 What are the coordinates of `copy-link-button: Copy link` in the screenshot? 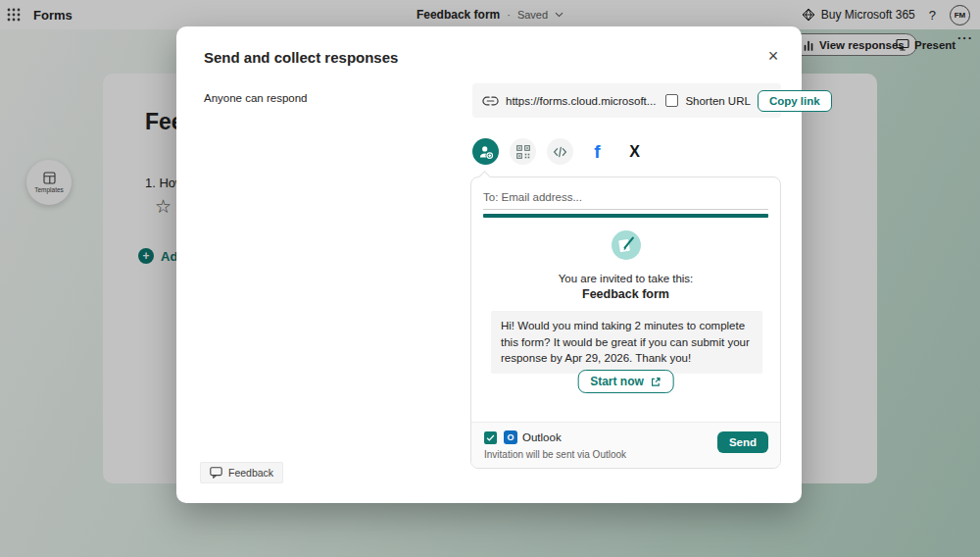 It's located at (795, 101).